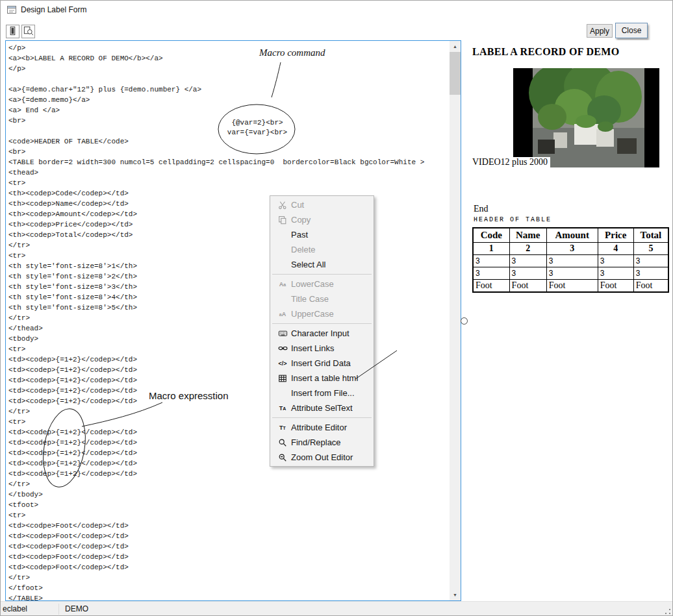 Image resolution: width=673 pixels, height=616 pixels. Describe the element at coordinates (322, 457) in the screenshot. I see `menu-item-label: Zoom Out Editor` at that location.